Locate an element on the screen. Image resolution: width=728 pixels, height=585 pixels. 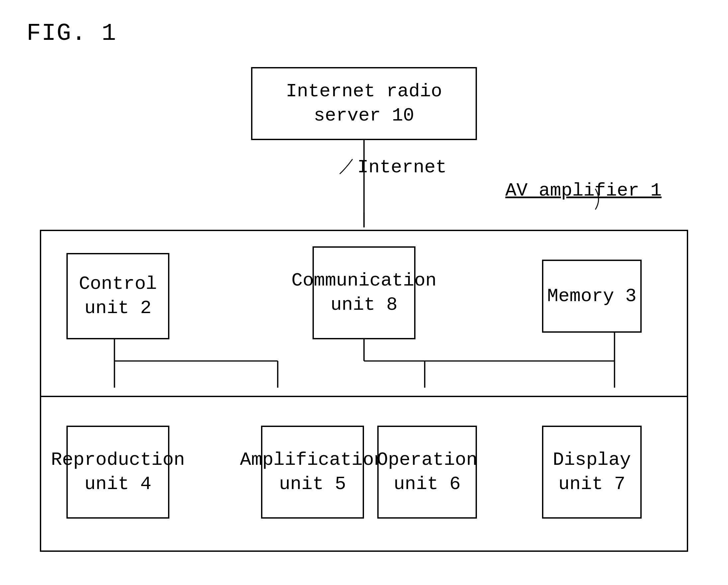
comm-unit-box: Communicationunit 8 is located at coordinates (364, 293).